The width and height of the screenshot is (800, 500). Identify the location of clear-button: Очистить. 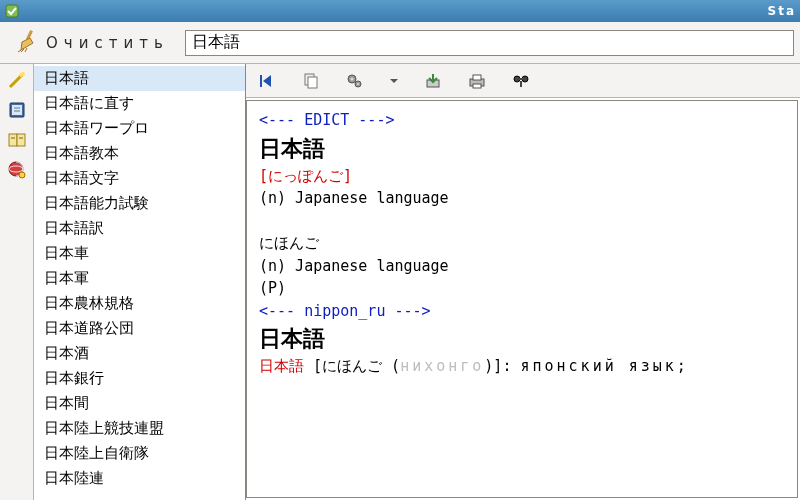
(92, 42).